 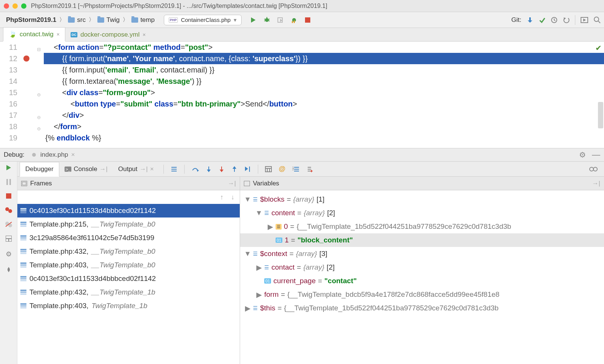 I want to click on code-line: <div class="form-group">, so click(x=324, y=93).